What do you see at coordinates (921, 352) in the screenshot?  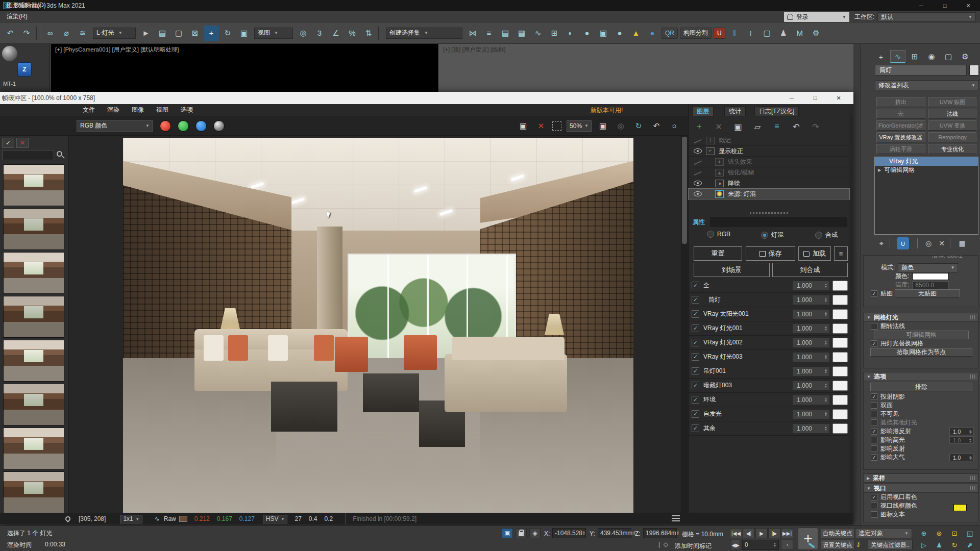 I see `pick-mesh-button: 拾取网格作为节点` at bounding box center [921, 352].